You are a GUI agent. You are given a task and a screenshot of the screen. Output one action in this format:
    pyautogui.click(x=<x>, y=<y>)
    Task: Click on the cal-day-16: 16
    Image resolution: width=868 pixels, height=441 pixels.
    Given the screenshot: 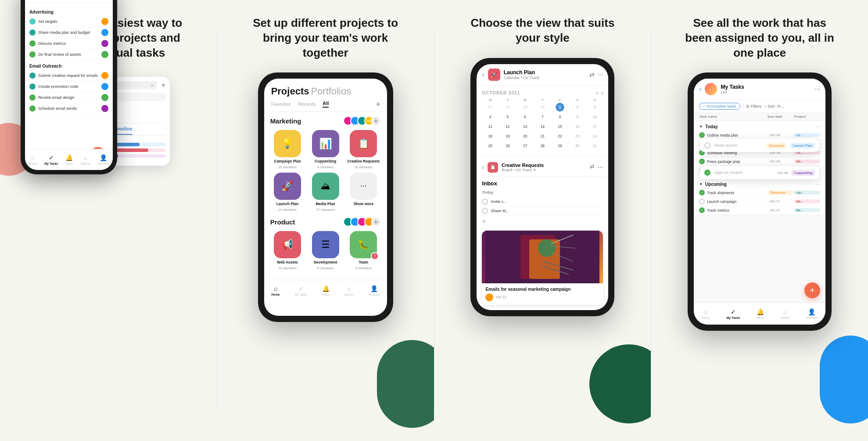 What is the action you would take?
    pyautogui.click(x=577, y=127)
    